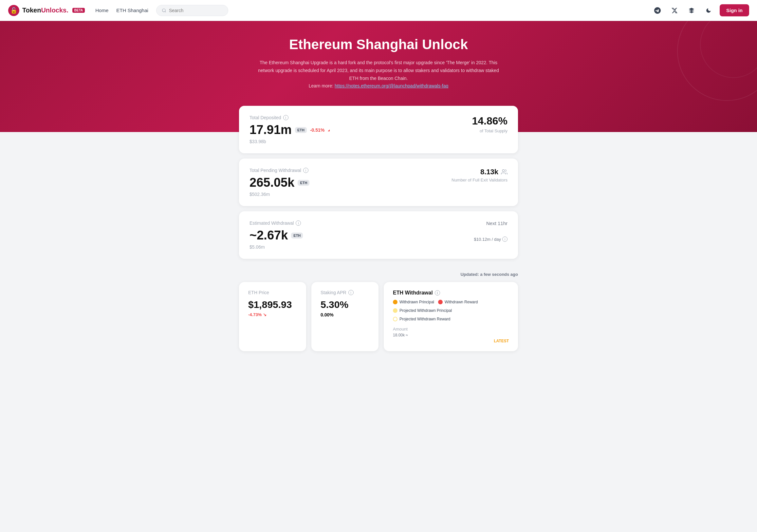  What do you see at coordinates (675, 11) in the screenshot?
I see `twitter-icon-button` at bounding box center [675, 11].